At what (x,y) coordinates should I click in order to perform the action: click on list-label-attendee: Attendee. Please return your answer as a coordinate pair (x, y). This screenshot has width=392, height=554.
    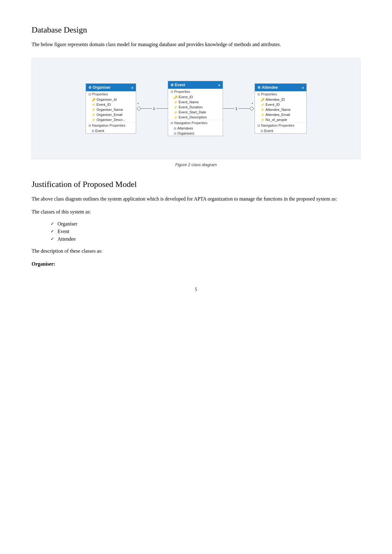
    Looking at the image, I should click on (67, 239).